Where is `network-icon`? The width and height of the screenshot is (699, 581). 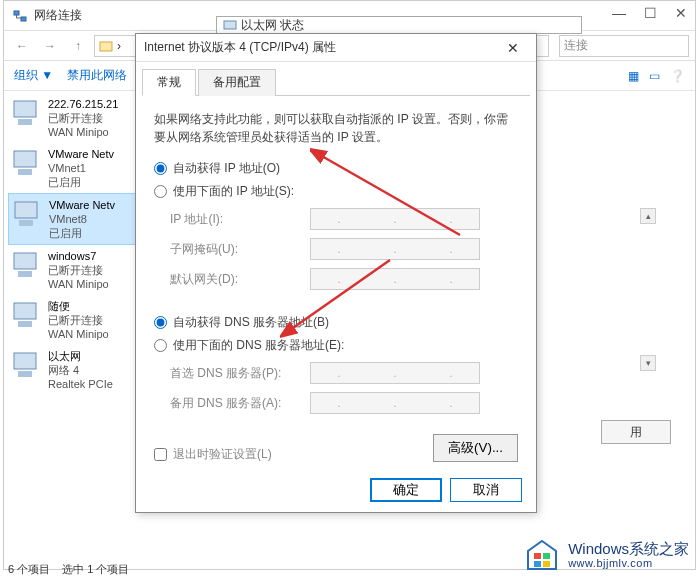 network-icon is located at coordinates (20, 16).